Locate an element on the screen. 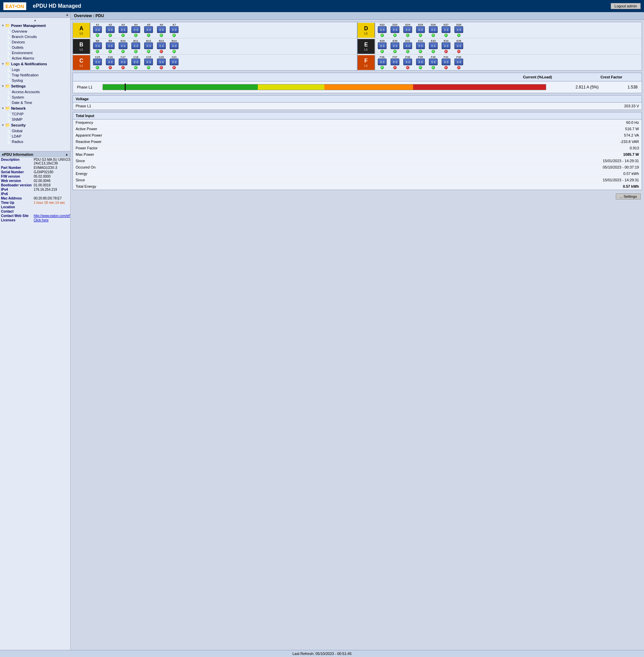 The image size is (644, 657). phase-letter: A is located at coordinates (81, 28).